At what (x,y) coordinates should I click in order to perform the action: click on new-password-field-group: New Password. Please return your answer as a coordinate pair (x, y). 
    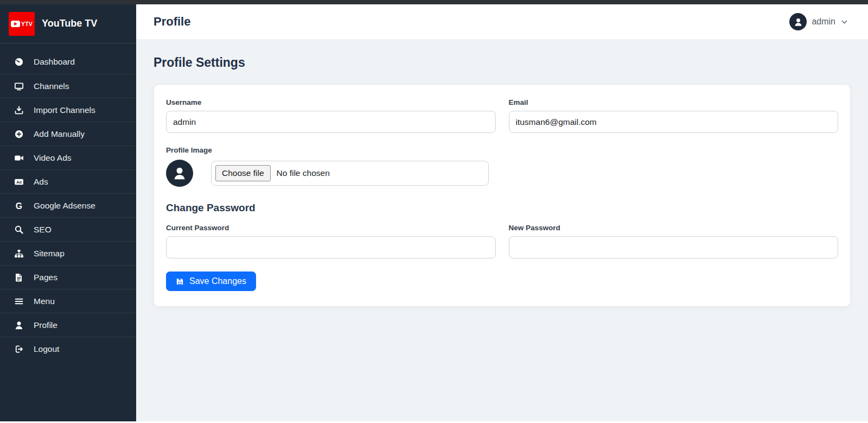
    Looking at the image, I should click on (674, 241).